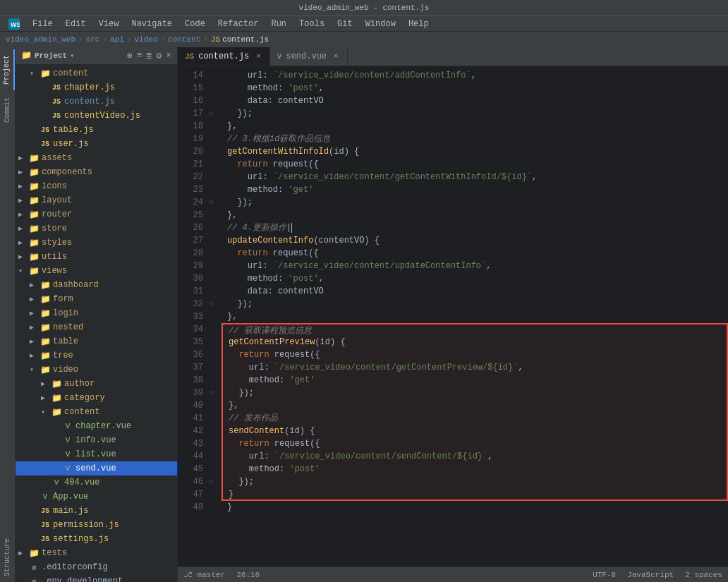 This screenshot has height=582, width=728. I want to click on panel-icon-close: ×, so click(169, 56).